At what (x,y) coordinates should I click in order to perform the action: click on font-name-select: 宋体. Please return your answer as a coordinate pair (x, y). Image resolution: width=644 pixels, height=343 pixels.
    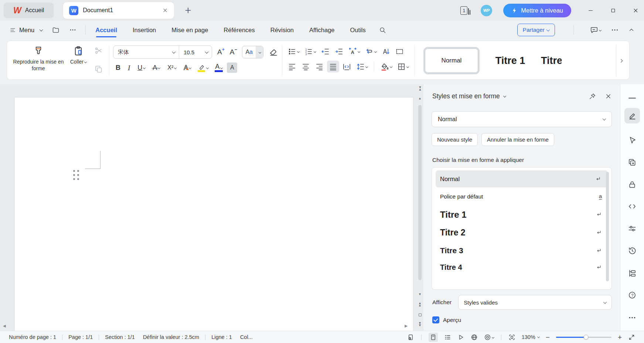
    Looking at the image, I should click on (146, 52).